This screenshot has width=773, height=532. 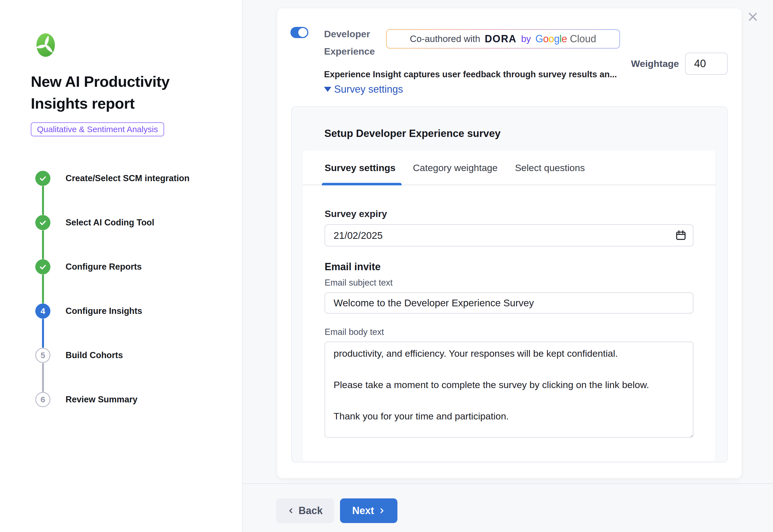 What do you see at coordinates (43, 223) in the screenshot?
I see `step-2-circle` at bounding box center [43, 223].